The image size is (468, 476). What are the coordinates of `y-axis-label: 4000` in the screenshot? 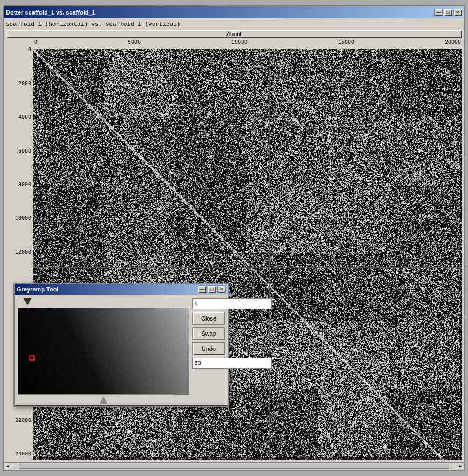 It's located at (19, 118).